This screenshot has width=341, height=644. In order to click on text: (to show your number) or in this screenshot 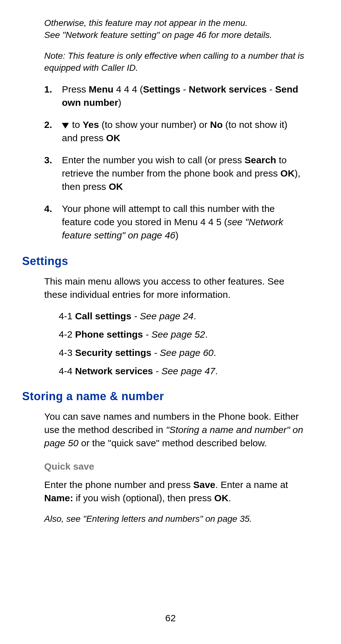, I will do `click(154, 124)`.